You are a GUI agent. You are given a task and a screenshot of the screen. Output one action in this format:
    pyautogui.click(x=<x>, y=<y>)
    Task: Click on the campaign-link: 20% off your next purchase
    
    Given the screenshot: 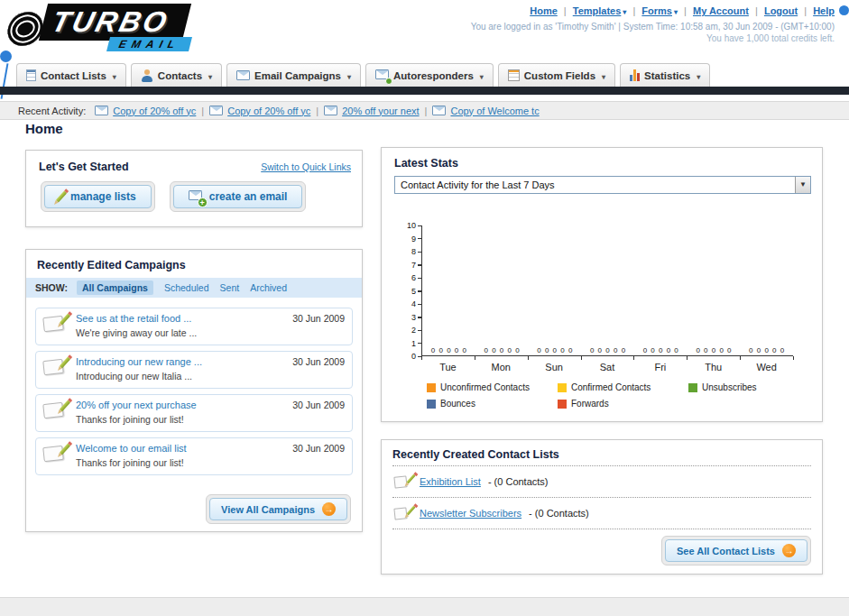 What is the action you would take?
    pyautogui.click(x=178, y=405)
    